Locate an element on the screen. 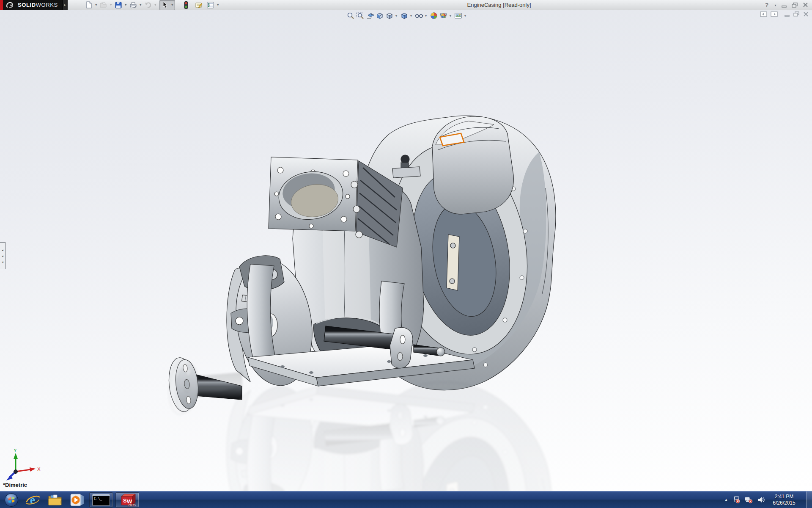 This screenshot has width=812, height=508. reference-triad: Y X is located at coordinates (22, 465).